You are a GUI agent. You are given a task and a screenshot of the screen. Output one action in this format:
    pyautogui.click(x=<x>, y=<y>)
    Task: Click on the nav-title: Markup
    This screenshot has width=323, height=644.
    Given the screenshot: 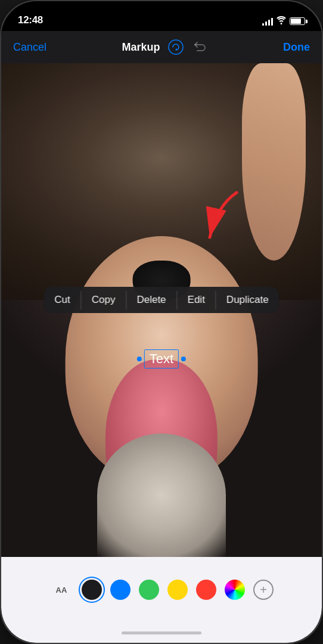 What is the action you would take?
    pyautogui.click(x=141, y=48)
    